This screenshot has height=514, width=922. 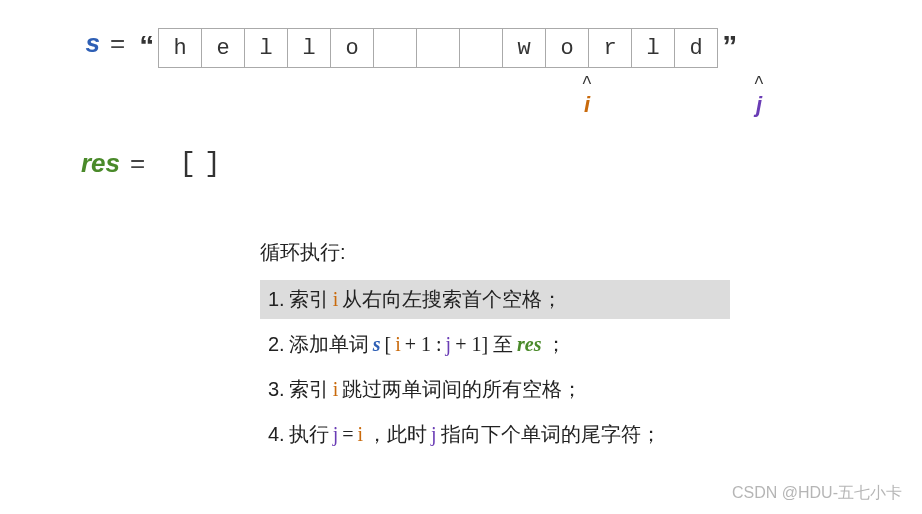 I want to click on pointer-i: i, so click(x=587, y=105).